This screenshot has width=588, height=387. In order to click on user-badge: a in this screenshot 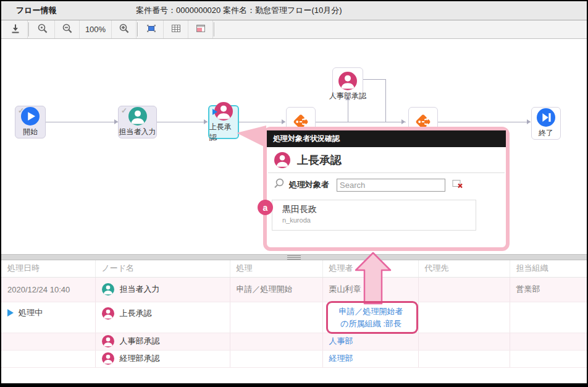, I will do `click(266, 208)`.